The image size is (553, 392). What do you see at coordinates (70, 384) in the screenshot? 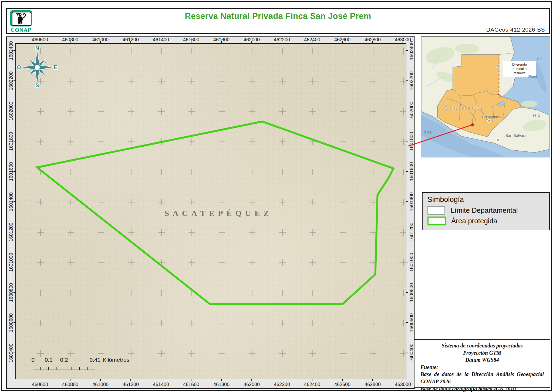
I see `x-axis-label: 460800` at bounding box center [70, 384].